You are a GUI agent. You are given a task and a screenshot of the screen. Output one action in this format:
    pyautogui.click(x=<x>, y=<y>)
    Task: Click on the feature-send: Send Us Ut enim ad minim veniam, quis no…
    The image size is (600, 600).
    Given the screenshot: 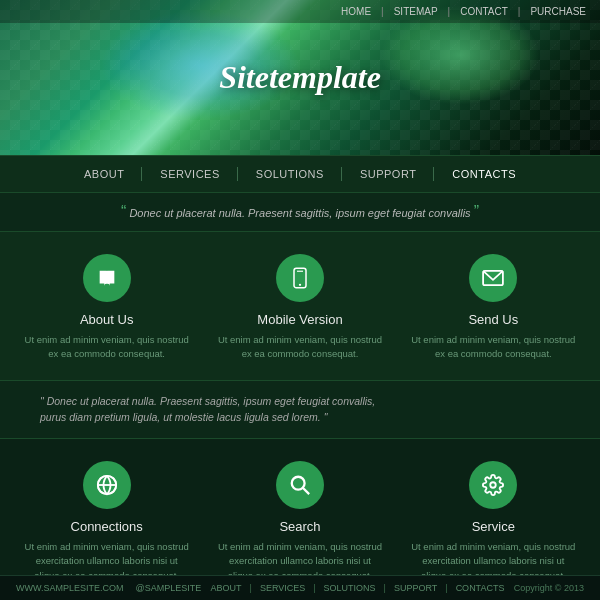 What is the action you would take?
    pyautogui.click(x=493, y=308)
    